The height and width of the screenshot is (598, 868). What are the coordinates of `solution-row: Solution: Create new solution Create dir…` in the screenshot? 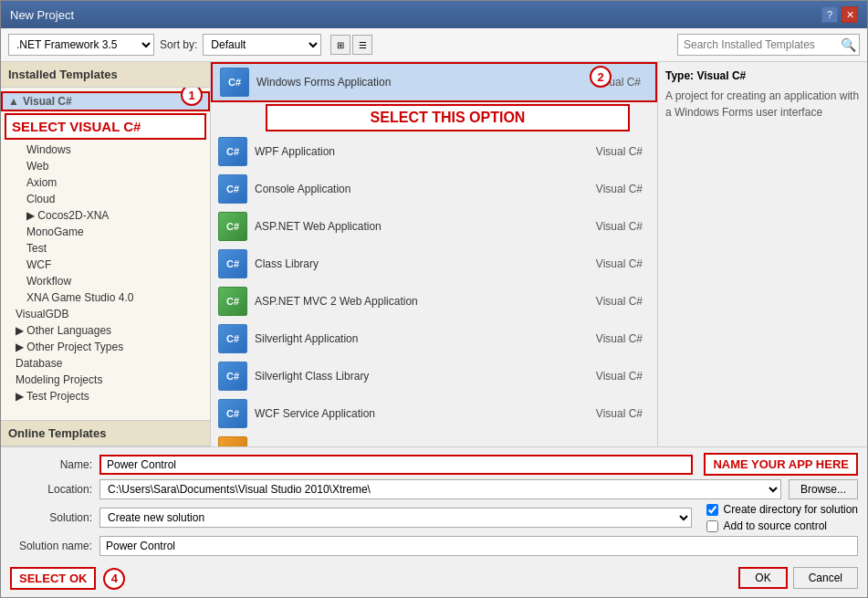 It's located at (434, 518).